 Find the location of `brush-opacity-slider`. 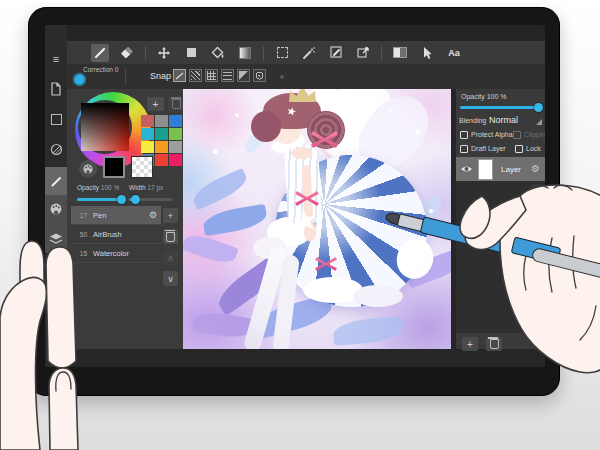

brush-opacity-slider is located at coordinates (100, 200).